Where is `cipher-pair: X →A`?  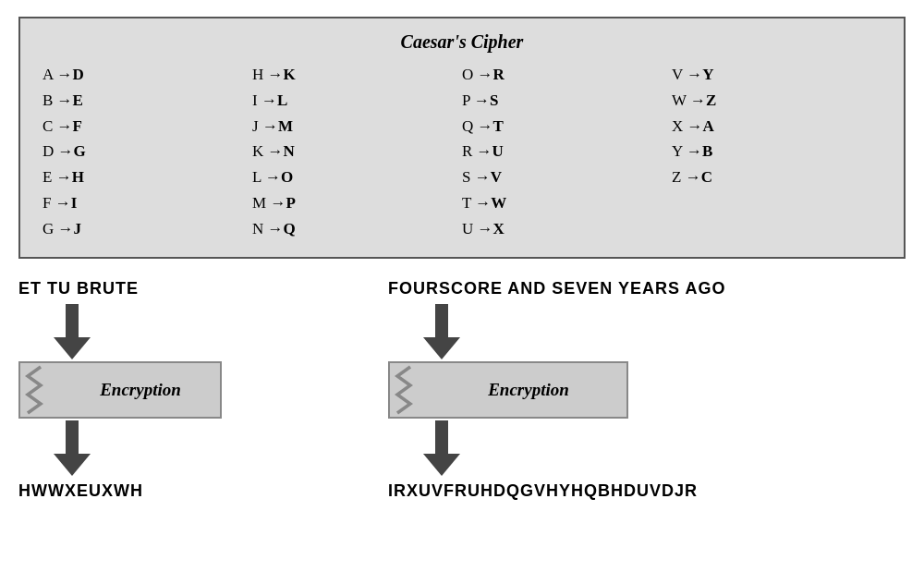 cipher-pair: X →A is located at coordinates (776, 127).